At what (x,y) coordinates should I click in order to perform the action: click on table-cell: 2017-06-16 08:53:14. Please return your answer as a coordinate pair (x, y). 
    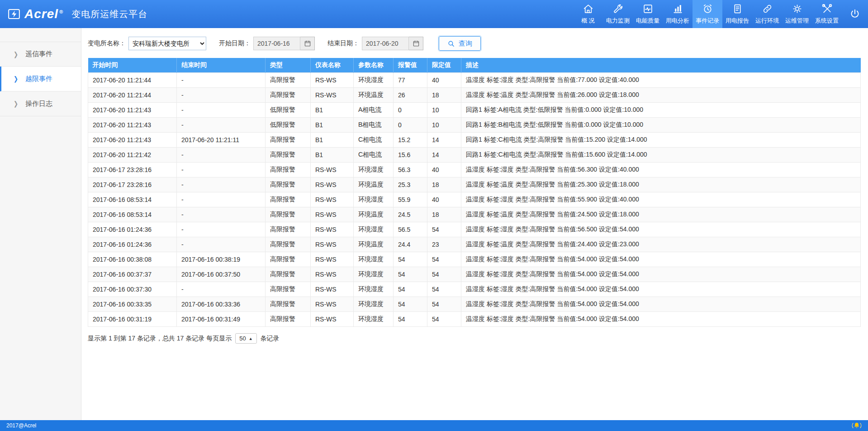
    Looking at the image, I should click on (133, 215).